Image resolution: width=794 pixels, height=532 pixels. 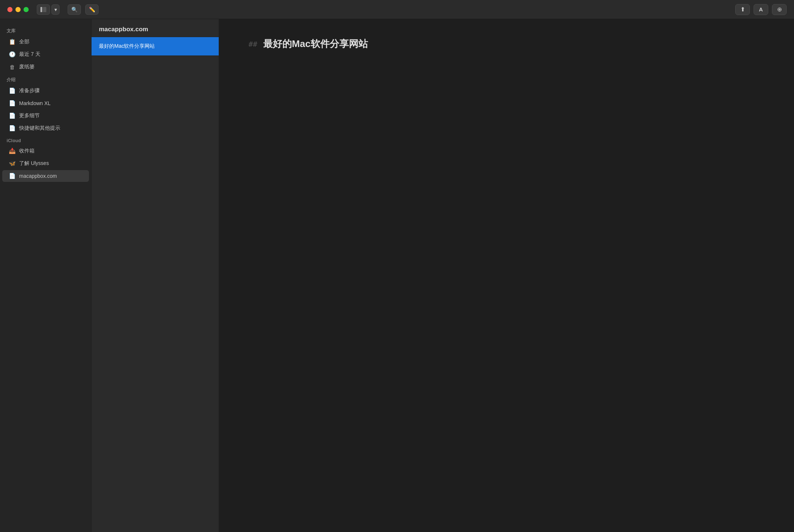 I want to click on intro-section-header: 介绍, so click(x=46, y=79).